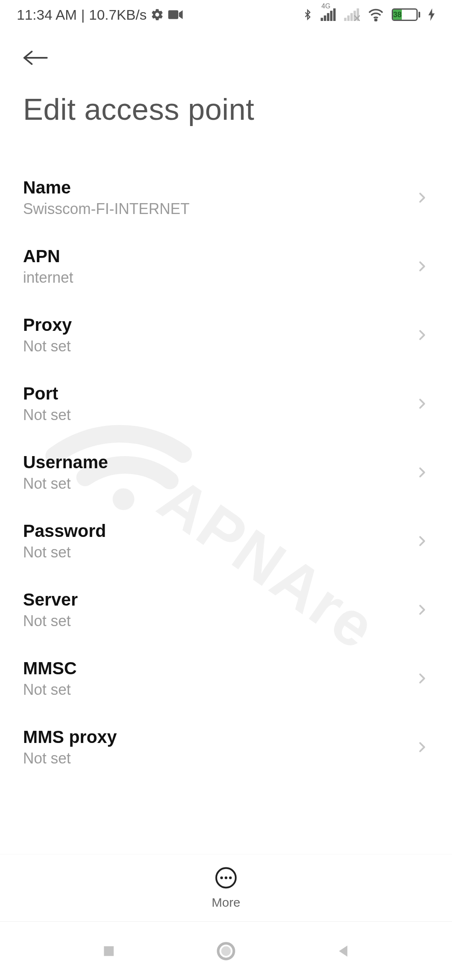  What do you see at coordinates (369, 15) in the screenshot?
I see `status-right: 4G 38` at bounding box center [369, 15].